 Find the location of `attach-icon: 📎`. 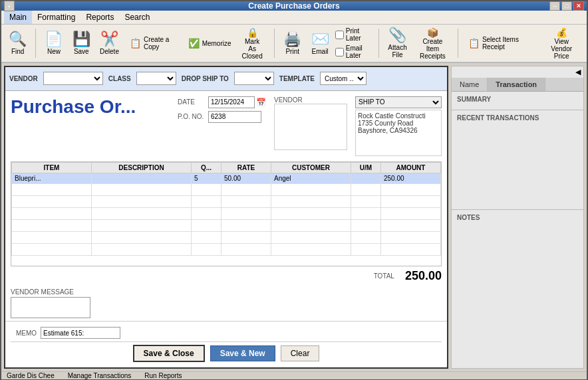

attach-icon: 📎 is located at coordinates (398, 35).